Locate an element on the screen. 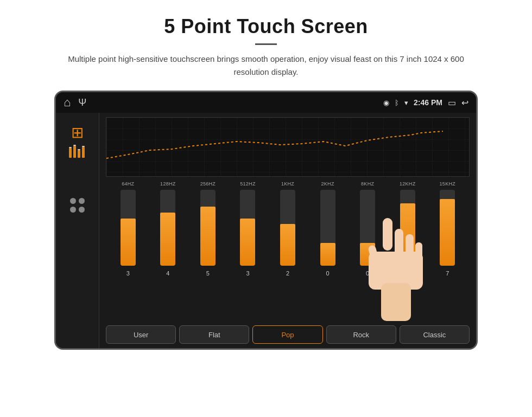  freq-label-0: 64HZ is located at coordinates (128, 184).